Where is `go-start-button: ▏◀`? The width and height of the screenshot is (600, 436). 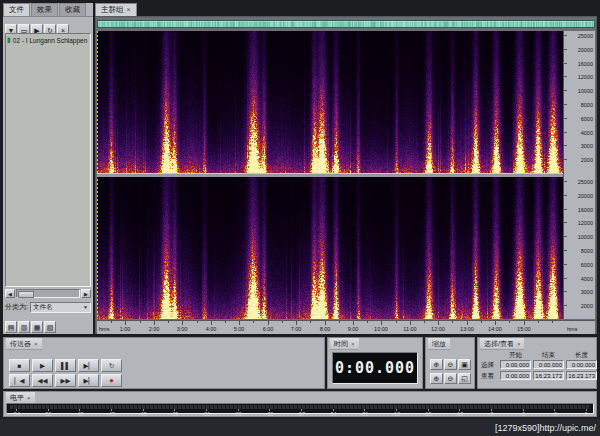 go-start-button: ▏◀ is located at coordinates (20, 380).